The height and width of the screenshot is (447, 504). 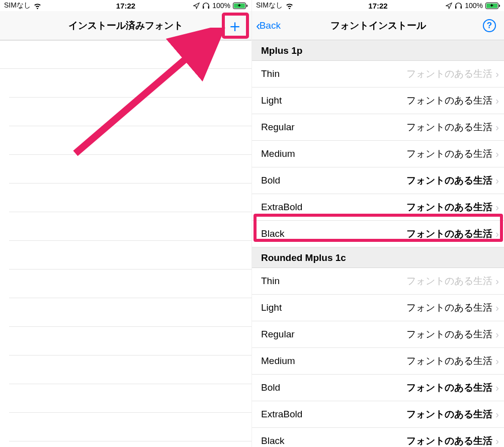 I want to click on add-button: ＋, so click(x=235, y=26).